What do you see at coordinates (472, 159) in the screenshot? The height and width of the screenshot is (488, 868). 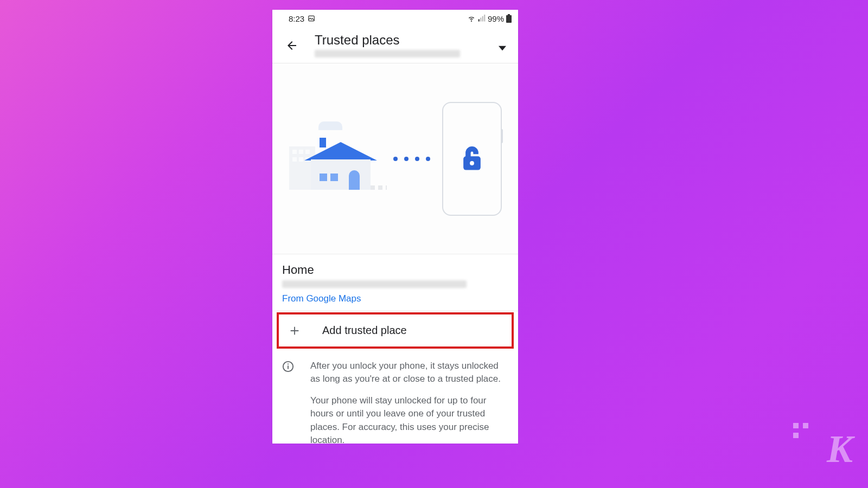 I see `unlock-icon` at bounding box center [472, 159].